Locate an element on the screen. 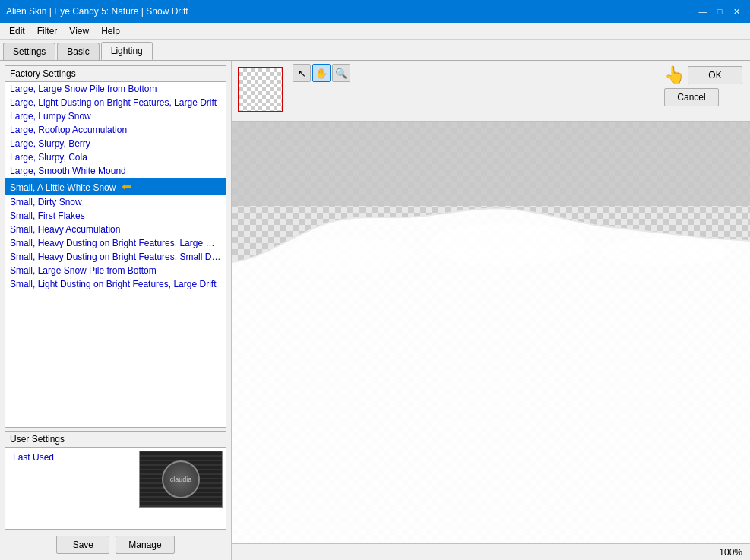 The height and width of the screenshot is (560, 750). hand-tool-icon: ✋ is located at coordinates (321, 73).